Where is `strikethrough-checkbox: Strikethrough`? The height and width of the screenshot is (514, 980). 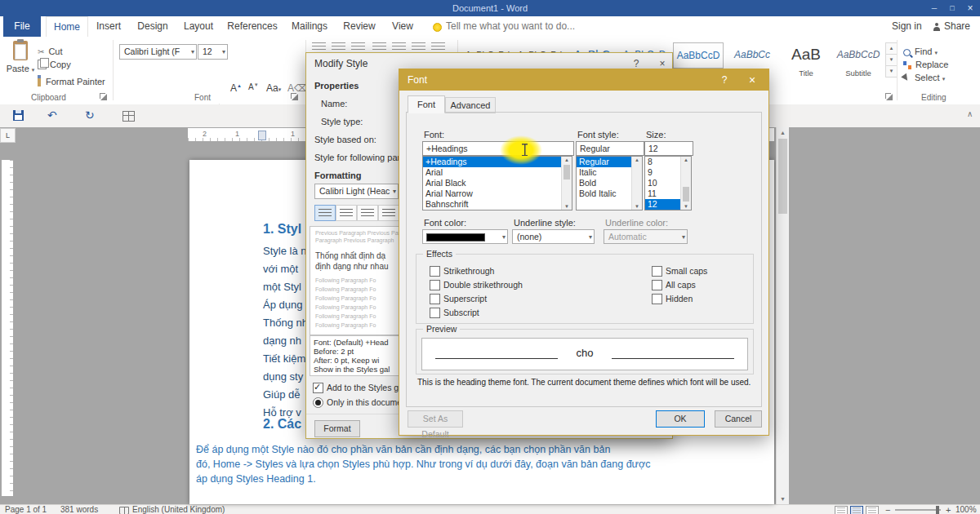 strikethrough-checkbox: Strikethrough is located at coordinates (462, 271).